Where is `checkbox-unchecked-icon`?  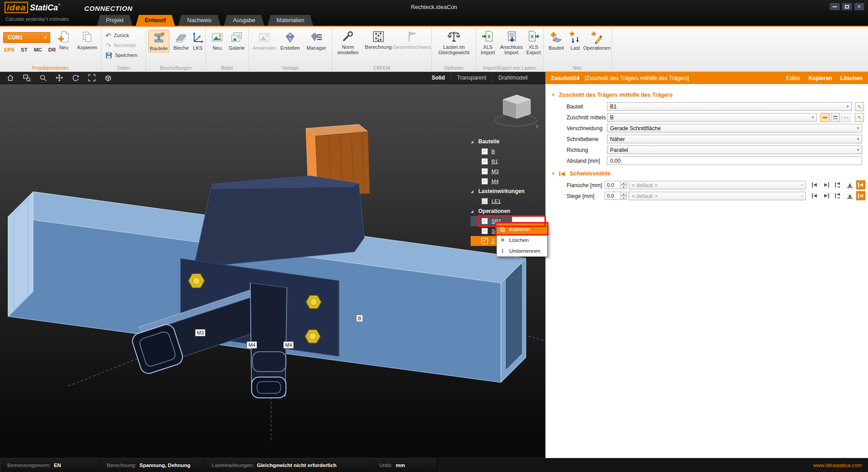
checkbox-unchecked-icon is located at coordinates (485, 201).